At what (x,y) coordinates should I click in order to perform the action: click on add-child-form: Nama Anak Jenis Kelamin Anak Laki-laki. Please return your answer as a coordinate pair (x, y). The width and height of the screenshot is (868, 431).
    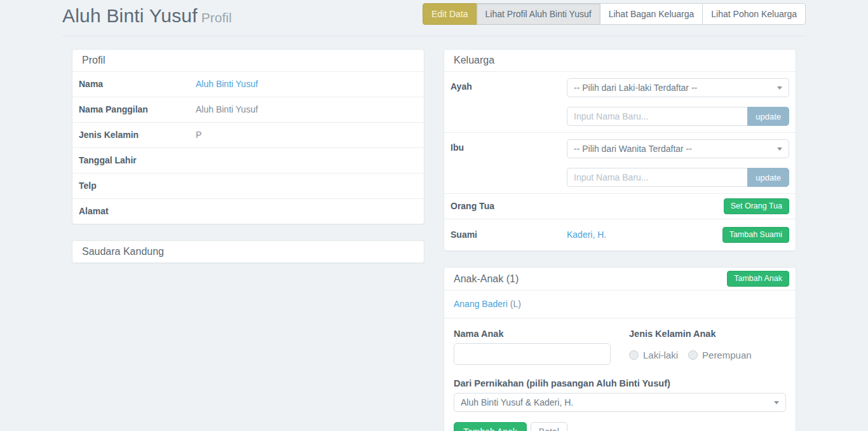
    Looking at the image, I should click on (620, 374).